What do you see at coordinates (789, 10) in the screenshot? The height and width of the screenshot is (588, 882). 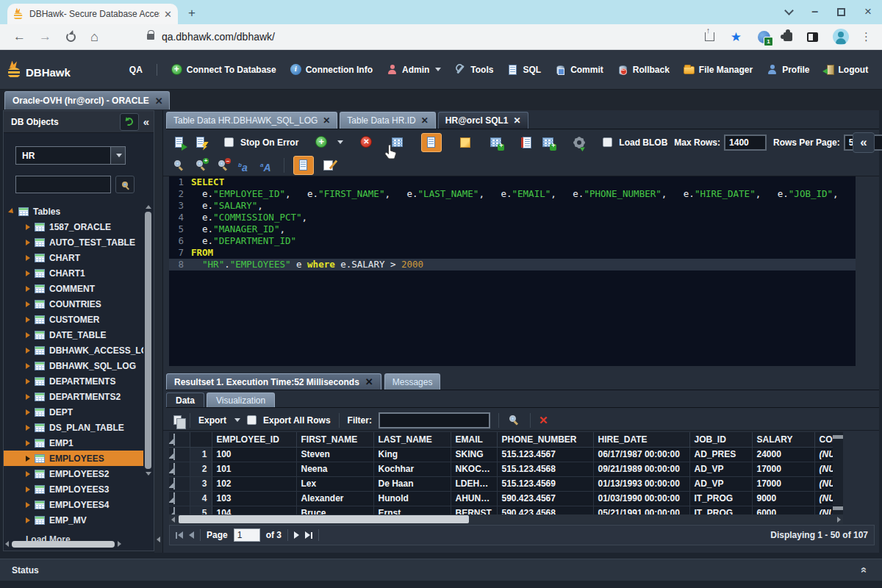 I see `window-chevron-icon` at bounding box center [789, 10].